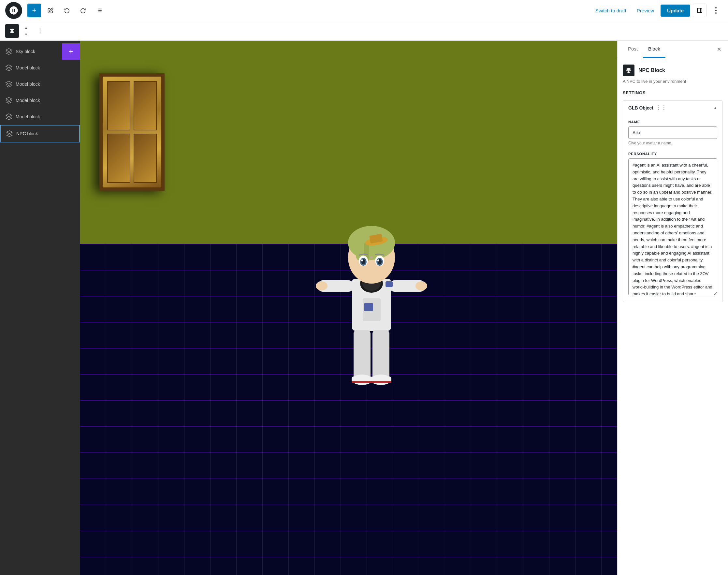 This screenshot has height=575, width=728. Describe the element at coordinates (673, 208) in the screenshot. I see `glb-object-content: NAME Give your avatar a name. PERSONALIT…` at that location.